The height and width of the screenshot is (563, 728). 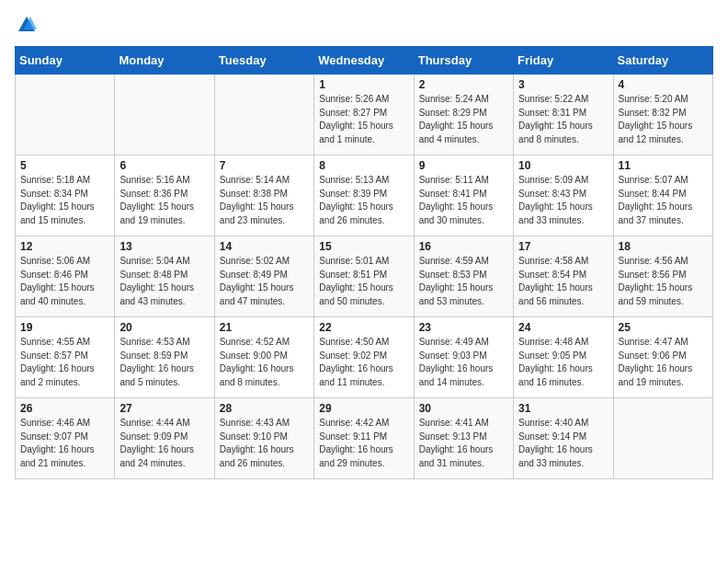 I want to click on day-info: Sunrise: 5:18 AM Sunset: 8:34 PM Dayligh…, so click(x=64, y=201).